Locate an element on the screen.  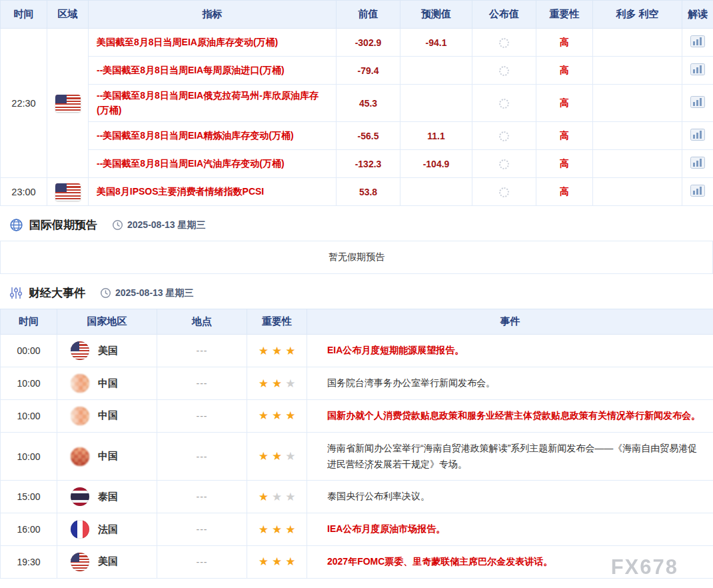
time-cell: 22:30 is located at coordinates (24, 103).